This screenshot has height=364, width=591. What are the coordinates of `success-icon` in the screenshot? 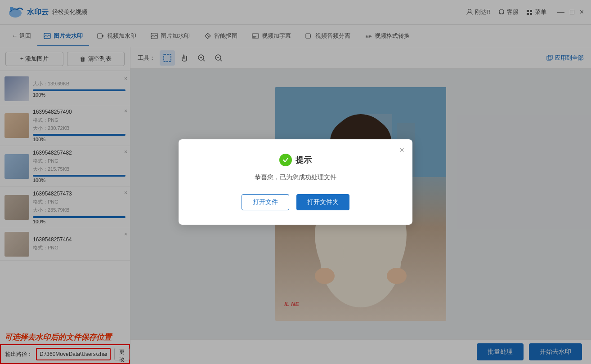 It's located at (286, 160).